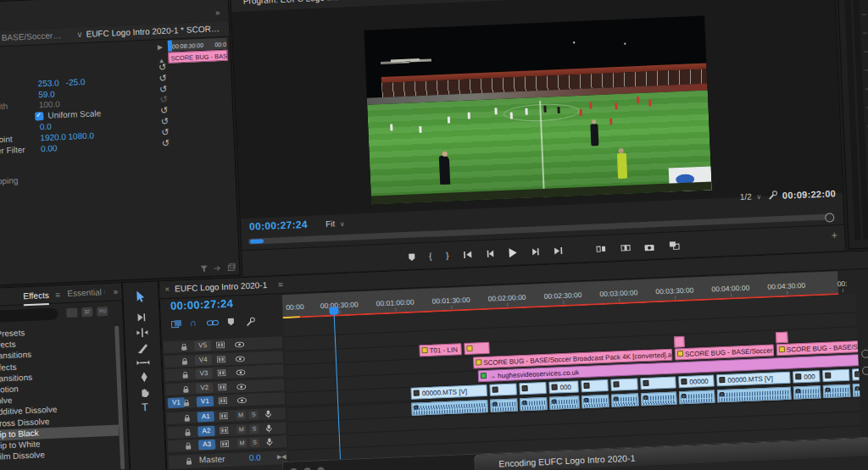 The height and width of the screenshot is (470, 868). Describe the element at coordinates (204, 388) in the screenshot. I see `track-target-v2: V2` at that location.